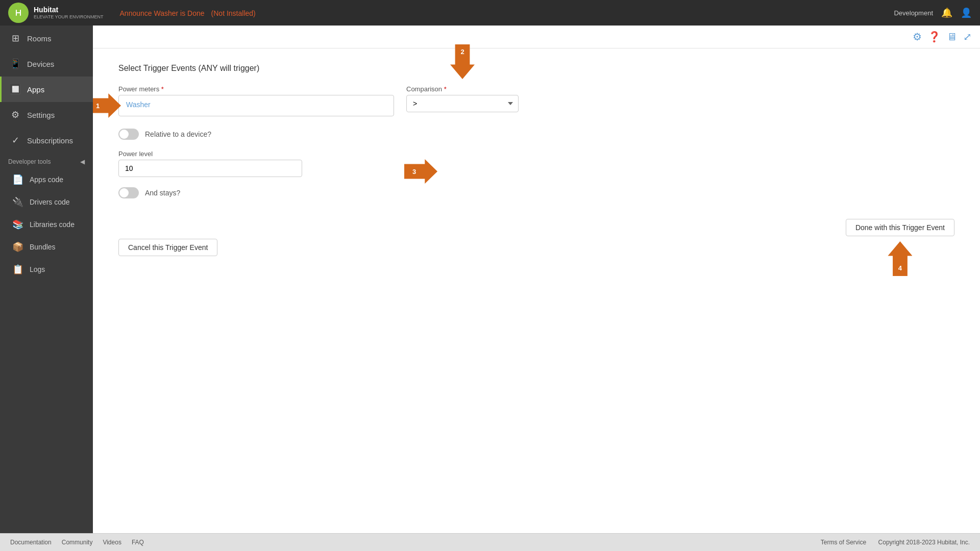 The height and width of the screenshot is (551, 980). Describe the element at coordinates (98, 106) in the screenshot. I see `arrow-1-badge: 1` at that location.